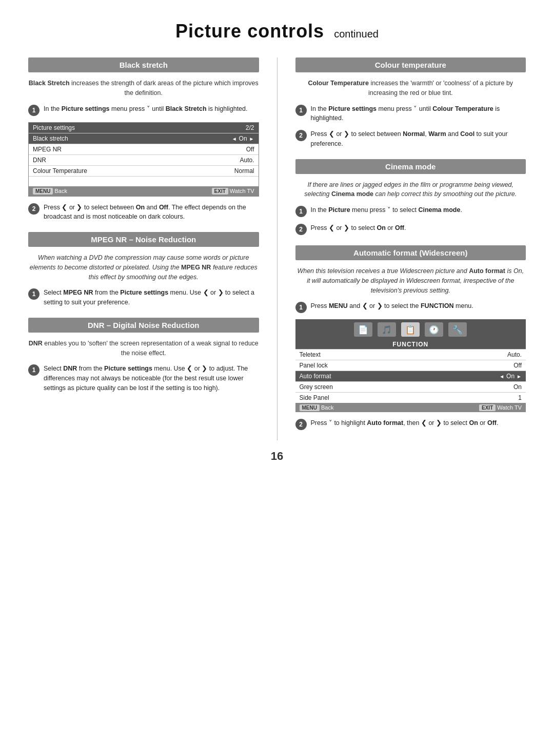  I want to click on table-row-black-stretch: Black stretch On, so click(144, 139).